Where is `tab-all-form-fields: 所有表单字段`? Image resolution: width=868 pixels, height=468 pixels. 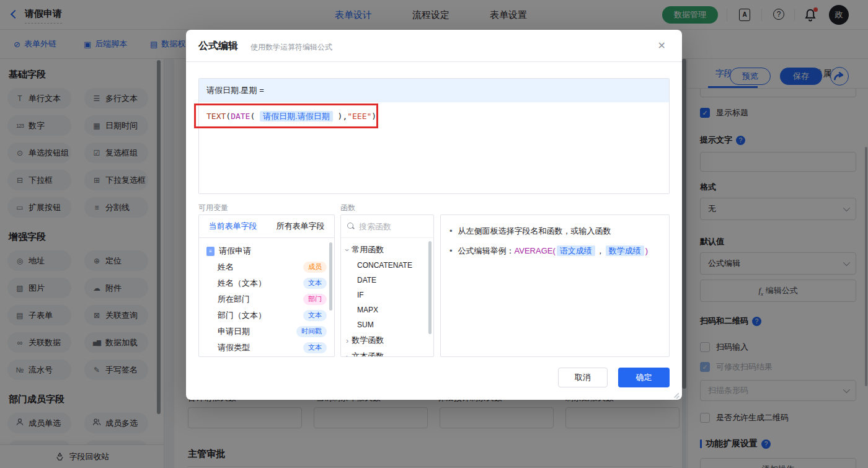
tab-all-form-fields: 所有表单字段 is located at coordinates (300, 226).